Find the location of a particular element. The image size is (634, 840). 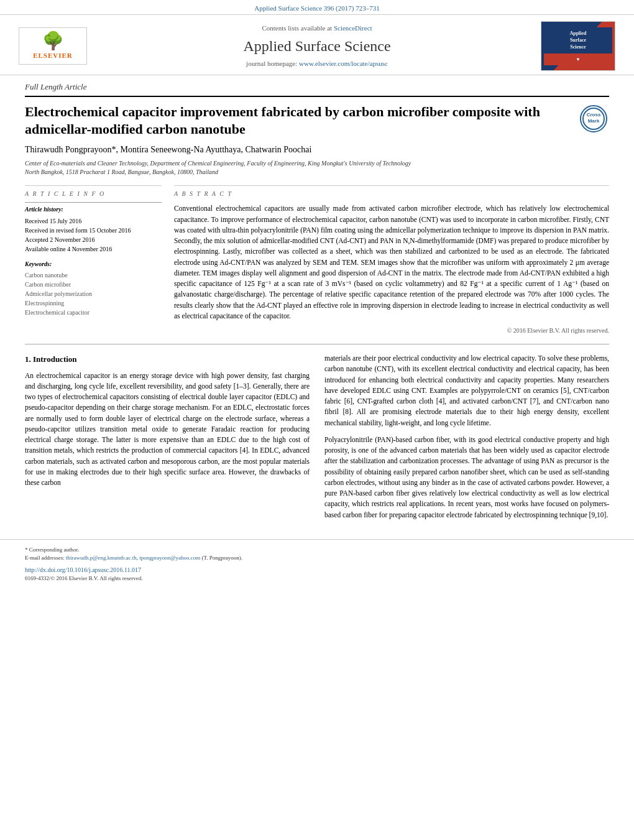

authors-text: Thirawudh Pongprayoon*, Montira Seneewon… is located at coordinates (168, 149).